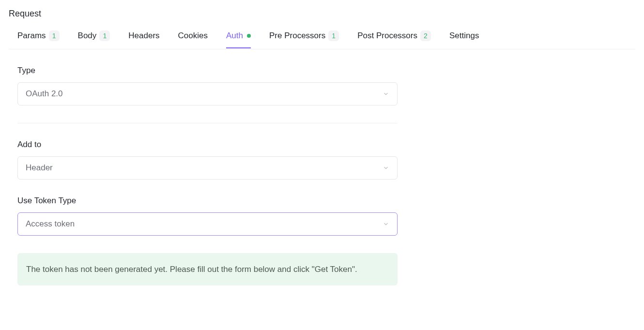  I want to click on type-select: OAuth 2.0, so click(207, 94).